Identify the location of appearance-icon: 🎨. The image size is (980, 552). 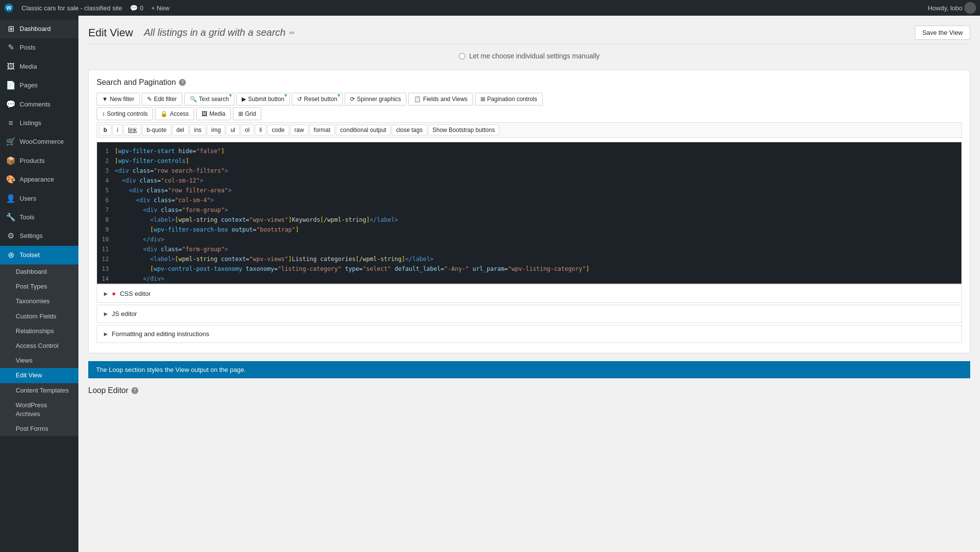
(11, 180).